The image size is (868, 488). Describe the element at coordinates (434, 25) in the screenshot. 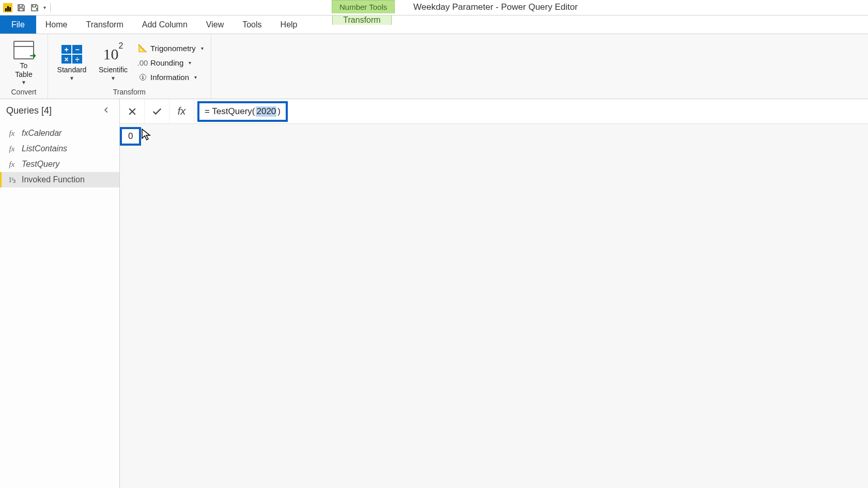

I see `ribbon-tabs: File Home Transform Add Column View Tool…` at that location.